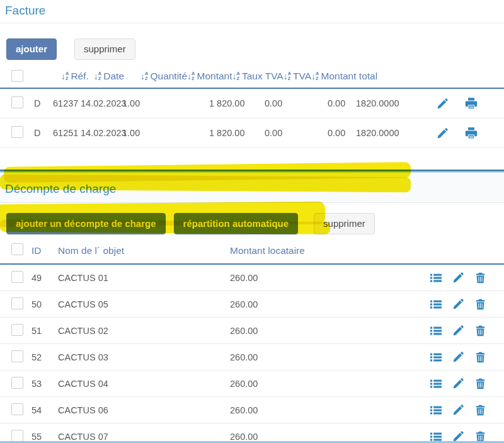 Image resolution: width=504 pixels, height=443 pixels. I want to click on column-label: TVA, so click(302, 76).